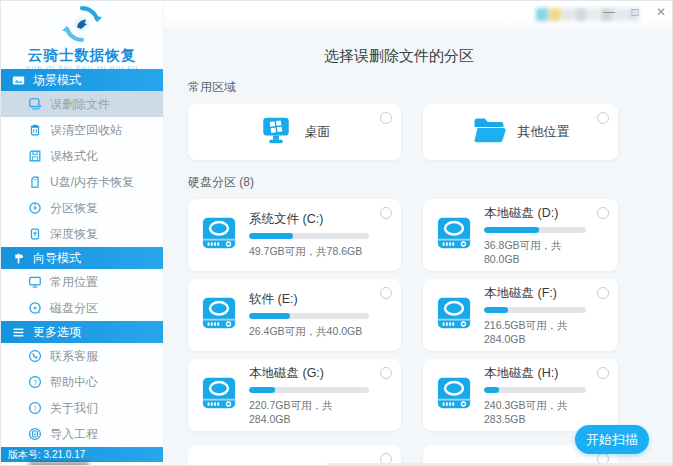 This screenshot has height=466, width=673. I want to click on sidebar-section-more-options: 更多选项, so click(82, 332).